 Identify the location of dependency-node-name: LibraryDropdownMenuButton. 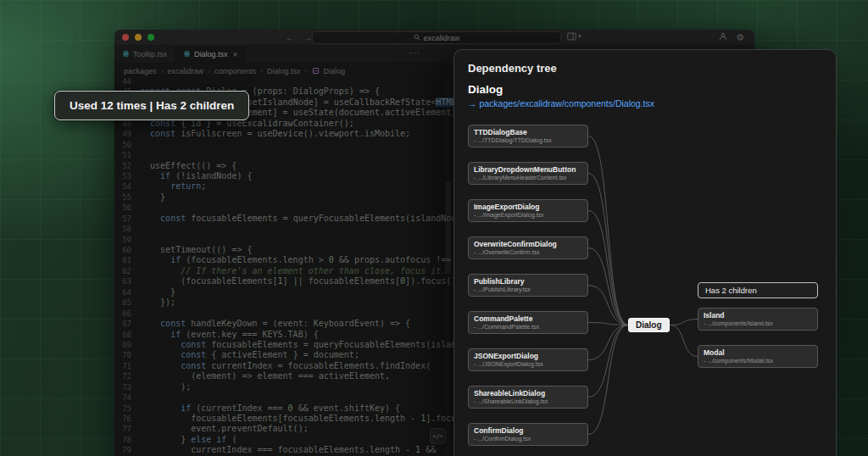
(528, 170).